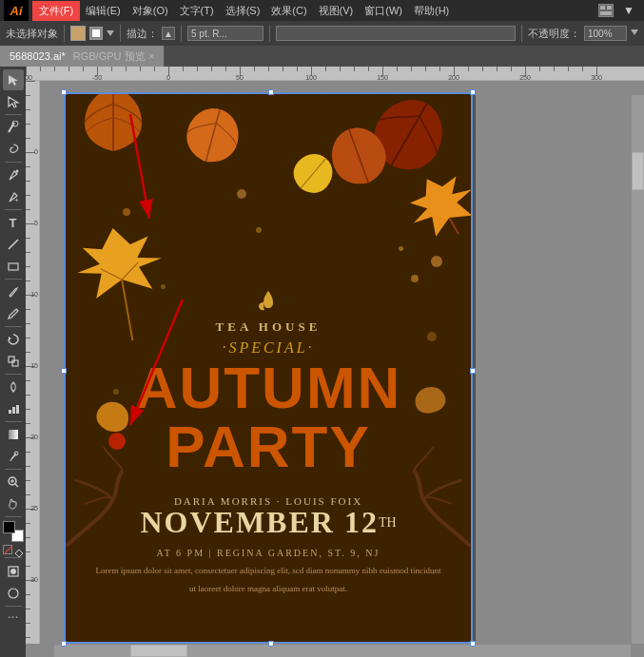 The image size is (644, 657). I want to click on menu-bar: Ai 文件(F) 编辑(E) 对象(O) 文字(T) 选择(S) 效果(C) 视…, so click(322, 10).